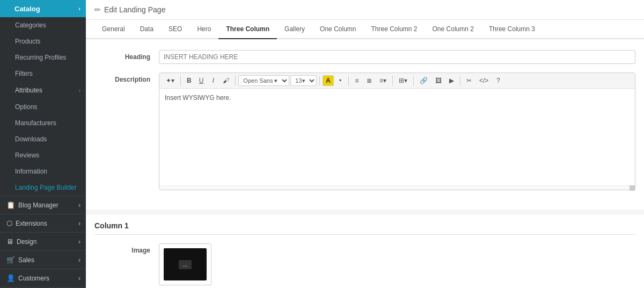 Image resolution: width=644 pixels, height=288 pixels. What do you see at coordinates (185, 264) in the screenshot?
I see `image-container: ...` at bounding box center [185, 264].